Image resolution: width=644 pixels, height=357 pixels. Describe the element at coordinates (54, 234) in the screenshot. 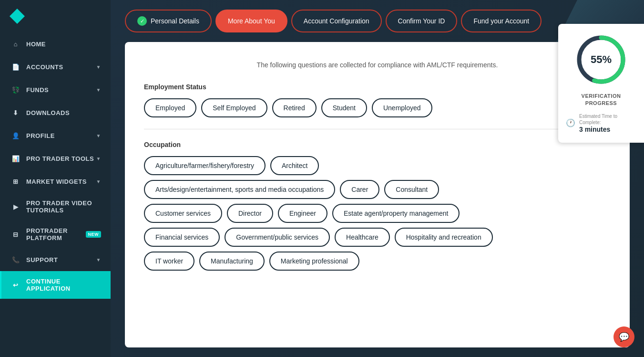

I see `sidebar-item-label: PROTRADER PLATFORM` at that location.